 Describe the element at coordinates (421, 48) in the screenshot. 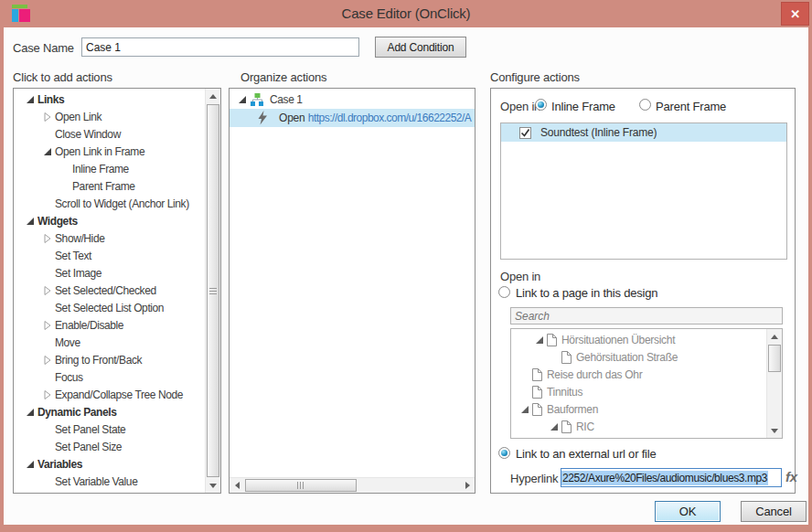

I see `add-condition-button: Add Condition` at that location.